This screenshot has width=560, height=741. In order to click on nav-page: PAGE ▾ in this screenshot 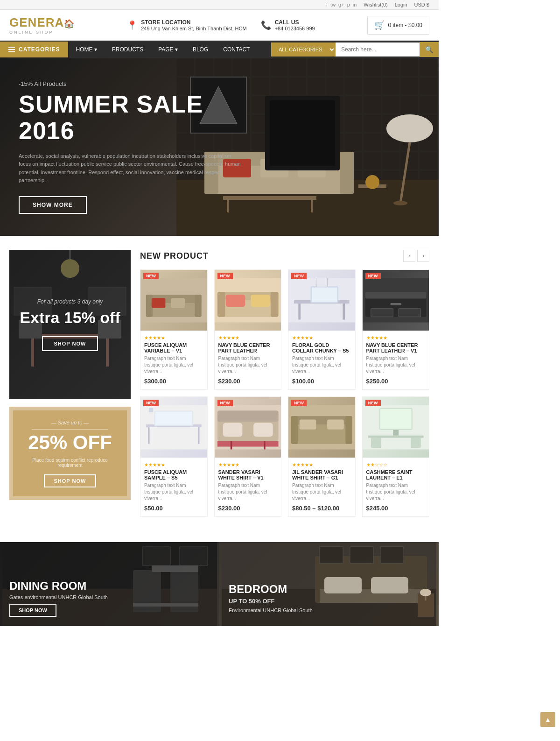, I will do `click(168, 49)`.